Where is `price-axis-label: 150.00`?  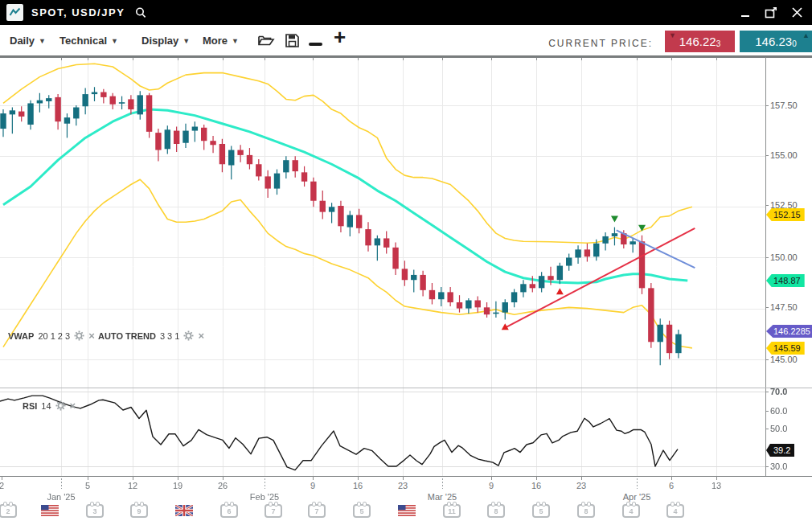 price-axis-label: 150.00 is located at coordinates (784, 257).